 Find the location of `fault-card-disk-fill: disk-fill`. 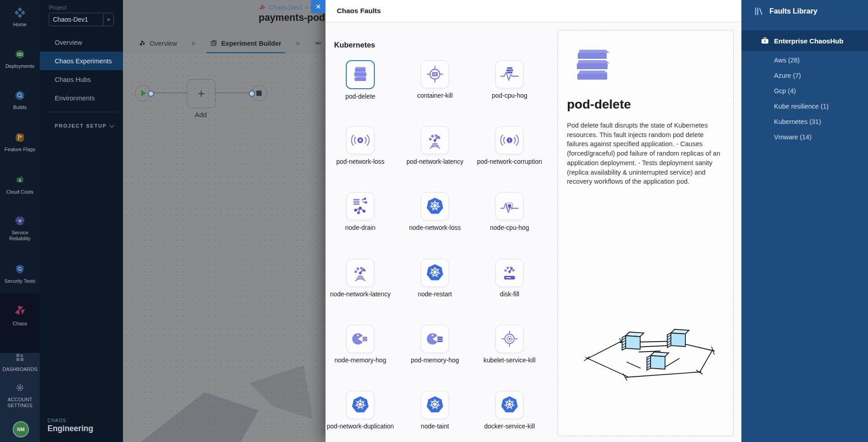

fault-card-disk-fill: disk-fill is located at coordinates (509, 279).